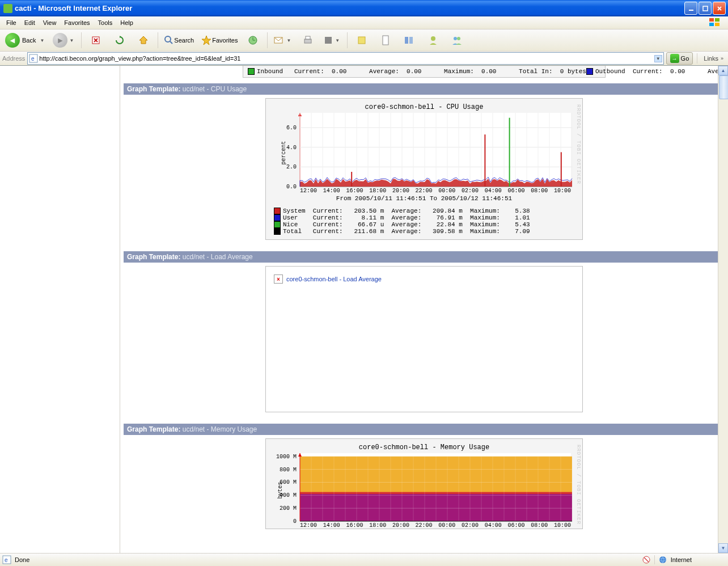 The image size is (728, 566). What do you see at coordinates (426, 221) in the screenshot?
I see `cpu-legend: System Current: 203.50 m Average: 209.84…` at bounding box center [426, 221].